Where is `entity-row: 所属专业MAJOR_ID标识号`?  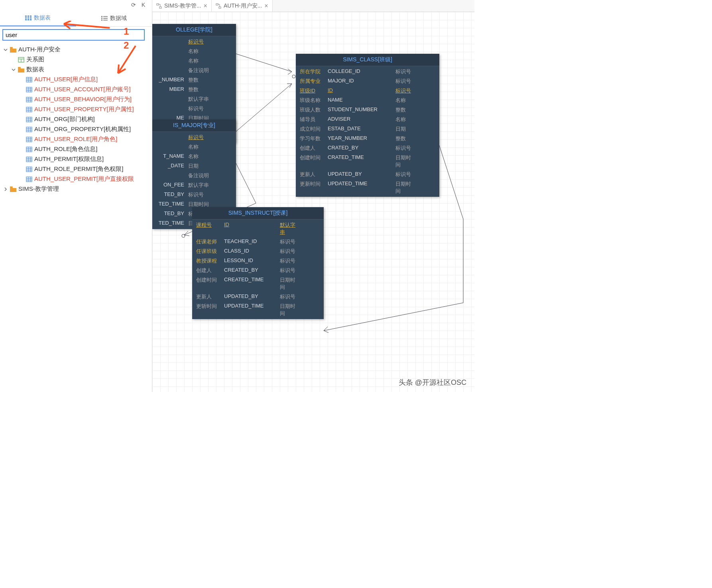 entity-row: 所属专业MAJOR_ID标识号 is located at coordinates (368, 81).